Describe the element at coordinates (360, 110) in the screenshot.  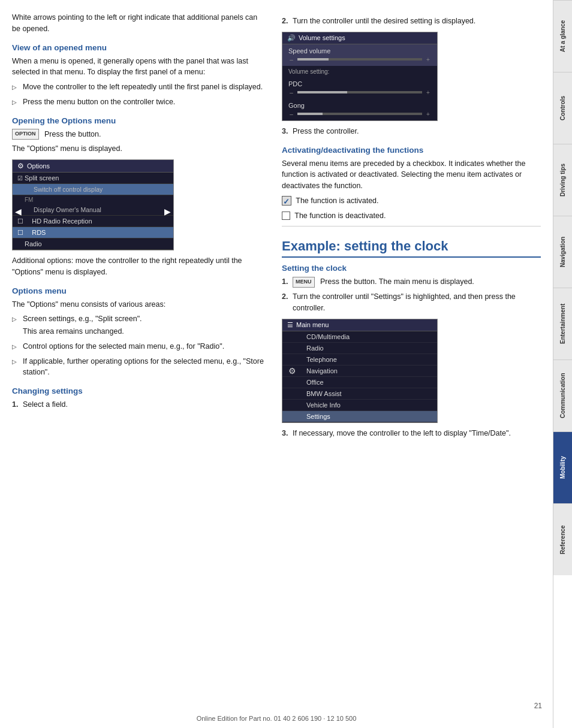
I see `vol-item-gong: Gong – +` at that location.